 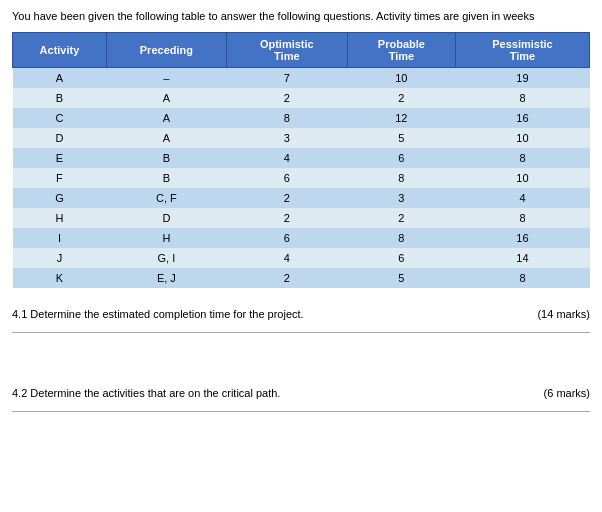 I want to click on table-cell: –, so click(x=166, y=78).